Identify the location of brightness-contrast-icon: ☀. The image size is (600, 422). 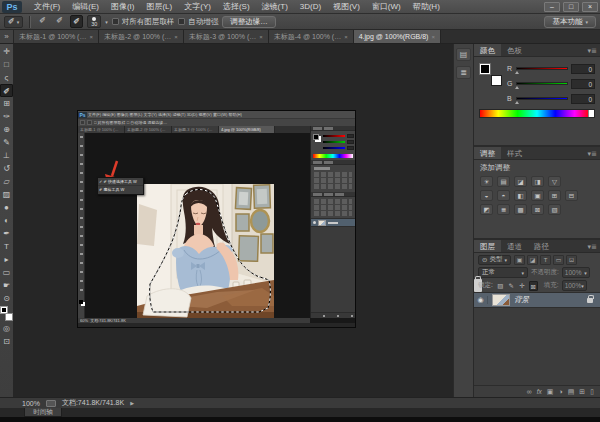
(486, 182).